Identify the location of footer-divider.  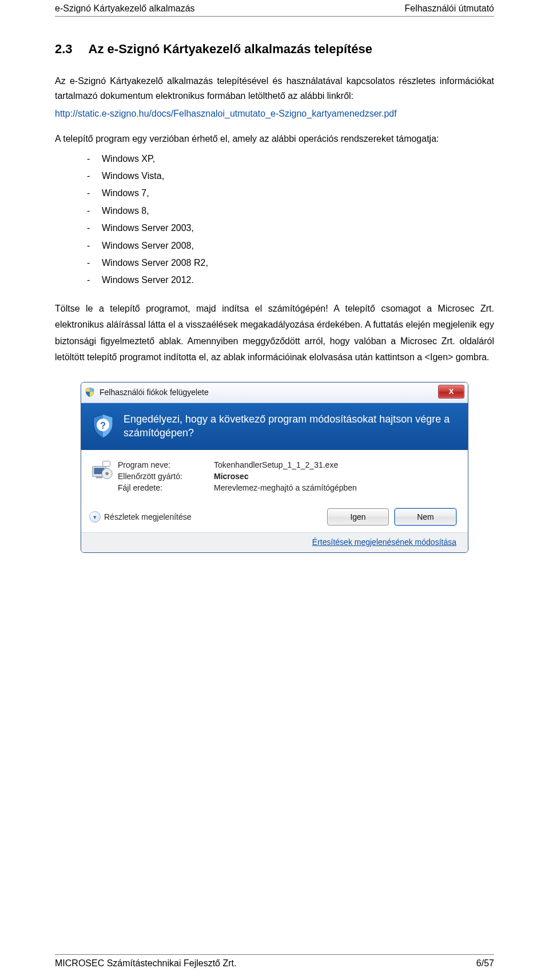
(274, 955).